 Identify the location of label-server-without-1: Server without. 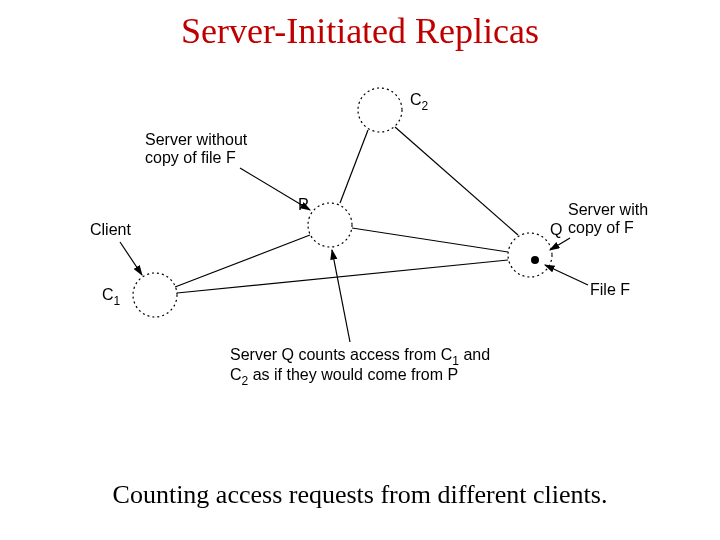
(196, 140).